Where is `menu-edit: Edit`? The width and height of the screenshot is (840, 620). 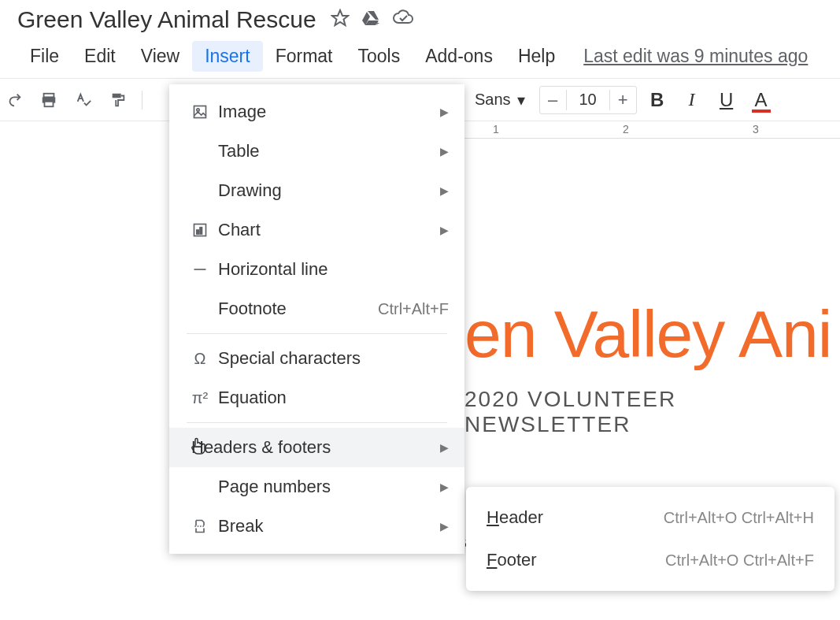 menu-edit: Edit is located at coordinates (100, 57).